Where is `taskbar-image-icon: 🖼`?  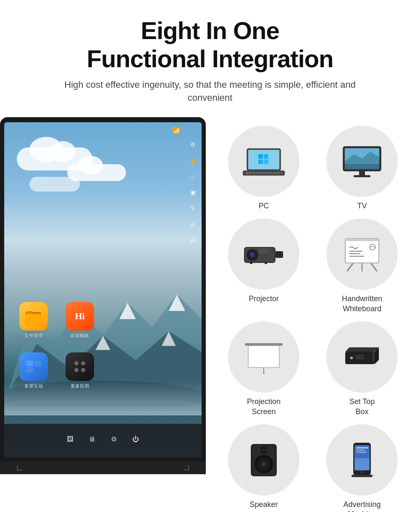 taskbar-image-icon: 🖼 is located at coordinates (70, 439).